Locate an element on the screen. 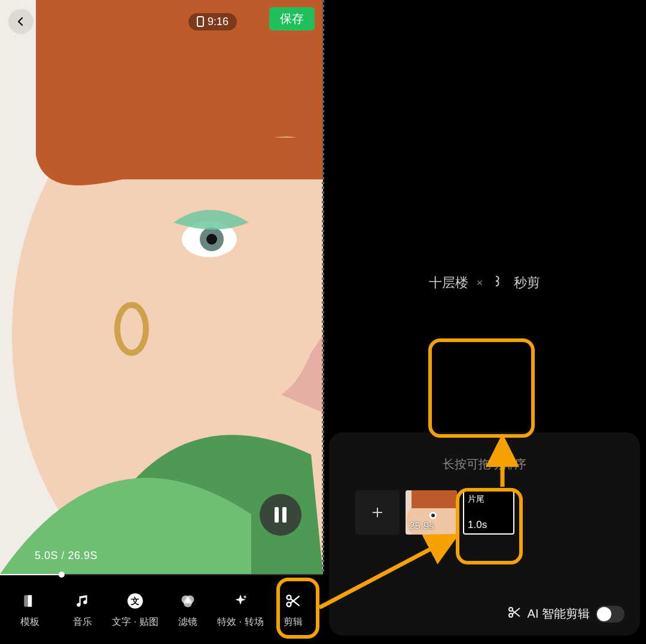  aspect-ratio-value: 9:16 is located at coordinates (218, 22).